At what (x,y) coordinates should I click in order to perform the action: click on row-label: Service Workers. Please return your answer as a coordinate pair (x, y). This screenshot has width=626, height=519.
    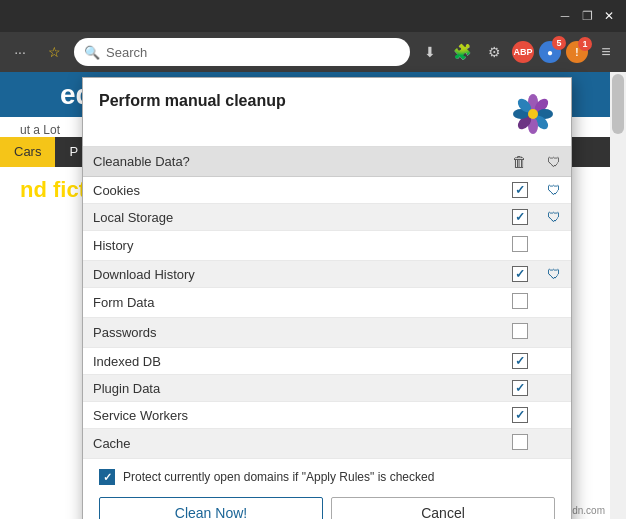
    Looking at the image, I should click on (292, 416).